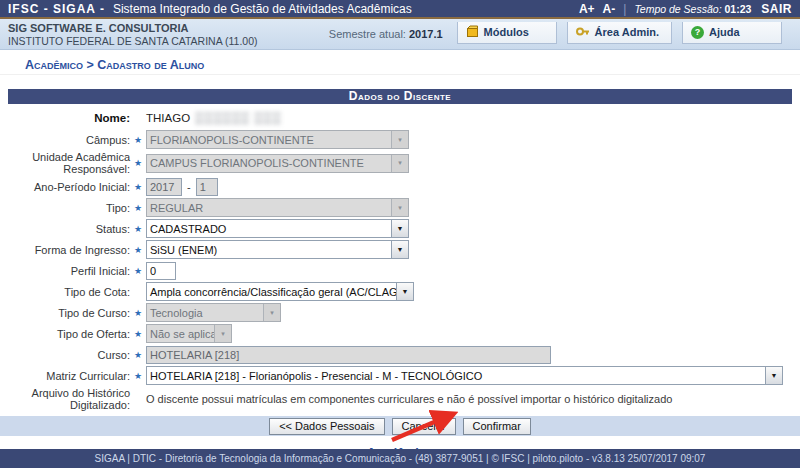  I want to click on campus-select-value: FLORIANOPOLIS-CONTINENTE, so click(269, 140).